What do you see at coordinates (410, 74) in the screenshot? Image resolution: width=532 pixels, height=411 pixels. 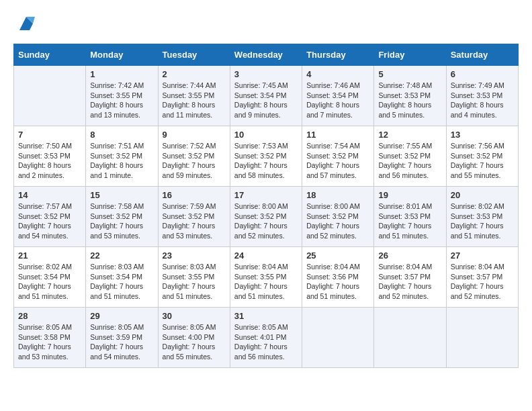 I see `day-number: 5` at bounding box center [410, 74].